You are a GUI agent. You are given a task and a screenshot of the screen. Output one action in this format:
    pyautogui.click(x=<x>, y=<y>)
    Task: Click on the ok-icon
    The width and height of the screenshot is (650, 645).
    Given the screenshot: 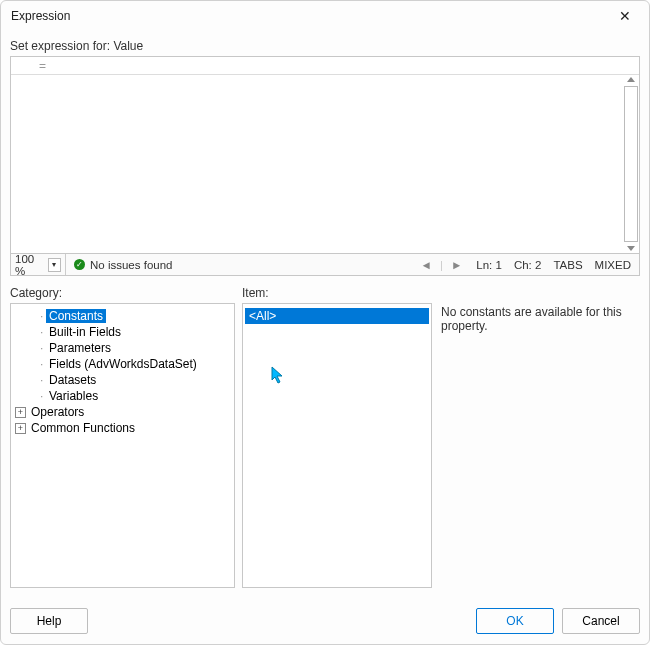 What is the action you would take?
    pyautogui.click(x=80, y=264)
    